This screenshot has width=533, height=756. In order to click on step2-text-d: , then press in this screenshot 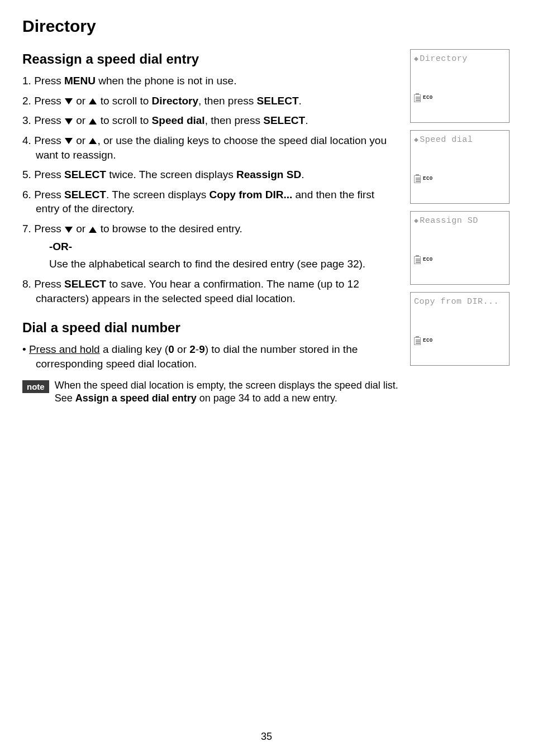, I will do `click(228, 101)`.